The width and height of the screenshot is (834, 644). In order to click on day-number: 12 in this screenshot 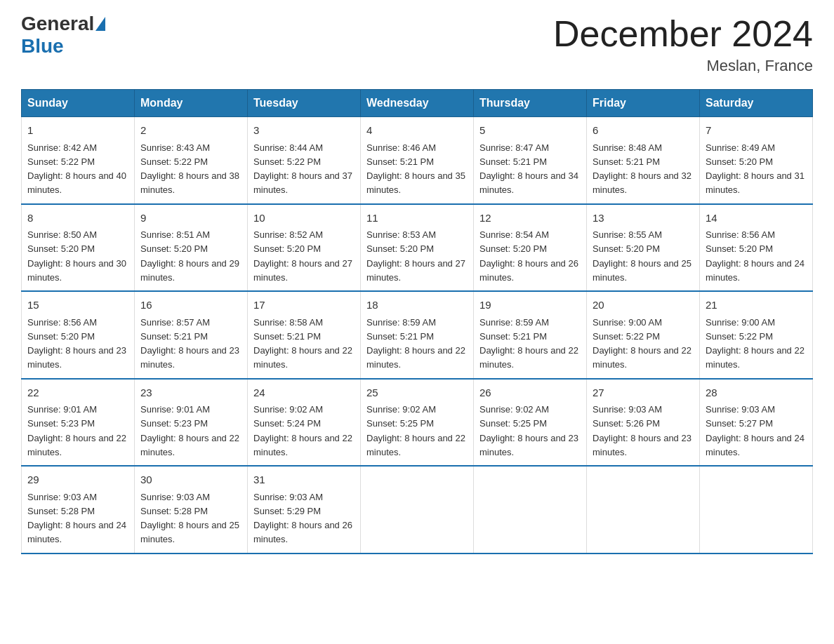, I will do `click(530, 219)`.